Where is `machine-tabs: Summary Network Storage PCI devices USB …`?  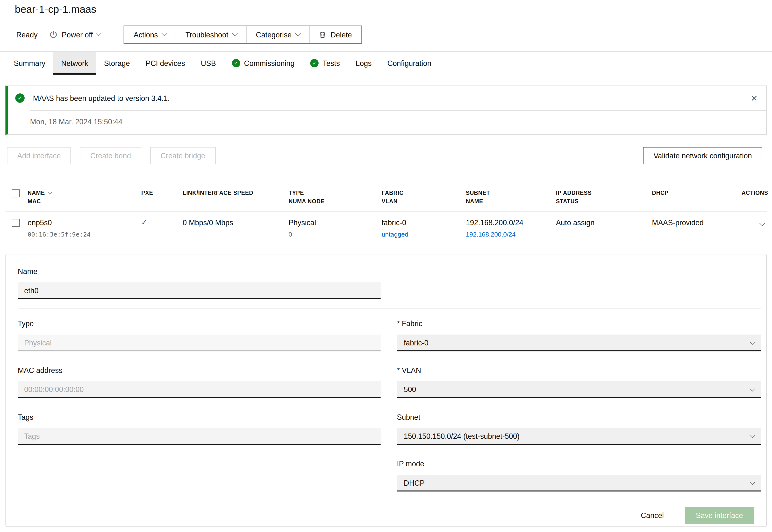 machine-tabs: Summary Network Storage PCI devices USB … is located at coordinates (386, 63).